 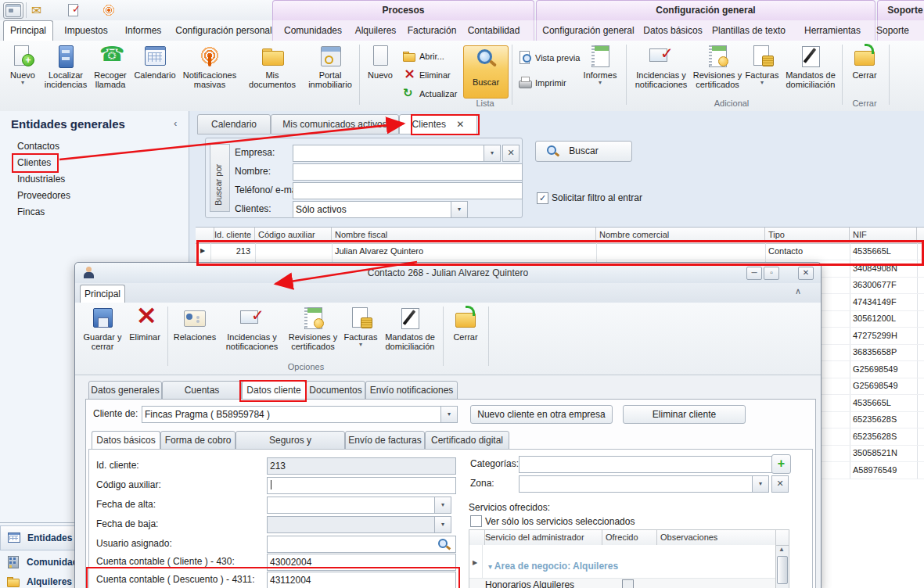 I want to click on dialog-incidents-button: Incidencias y notificaciones, so click(x=252, y=337).